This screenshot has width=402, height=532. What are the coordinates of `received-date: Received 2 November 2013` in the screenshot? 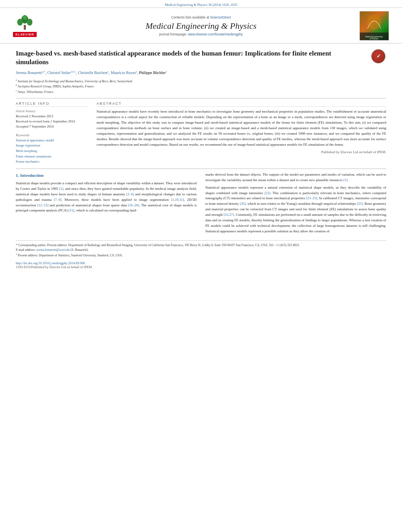 It's located at (52, 117).